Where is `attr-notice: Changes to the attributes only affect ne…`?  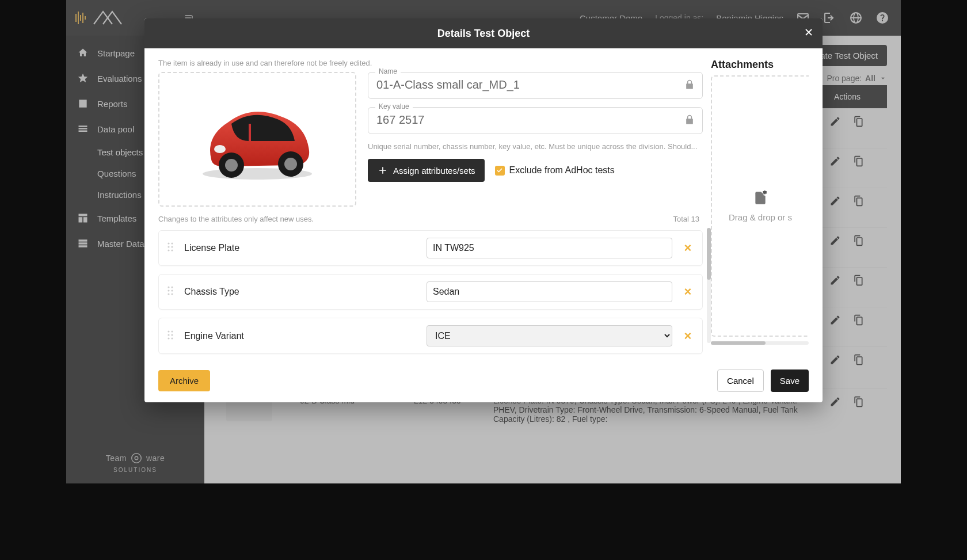
attr-notice: Changes to the attributes only affect ne… is located at coordinates (236, 219).